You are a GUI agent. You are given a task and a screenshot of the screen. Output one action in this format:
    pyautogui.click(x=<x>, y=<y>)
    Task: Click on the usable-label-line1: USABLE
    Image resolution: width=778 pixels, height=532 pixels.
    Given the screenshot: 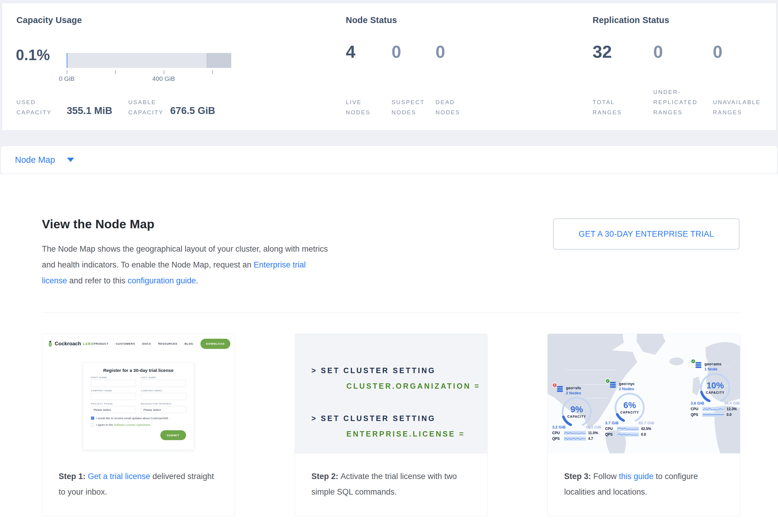 What is the action you would take?
    pyautogui.click(x=146, y=102)
    